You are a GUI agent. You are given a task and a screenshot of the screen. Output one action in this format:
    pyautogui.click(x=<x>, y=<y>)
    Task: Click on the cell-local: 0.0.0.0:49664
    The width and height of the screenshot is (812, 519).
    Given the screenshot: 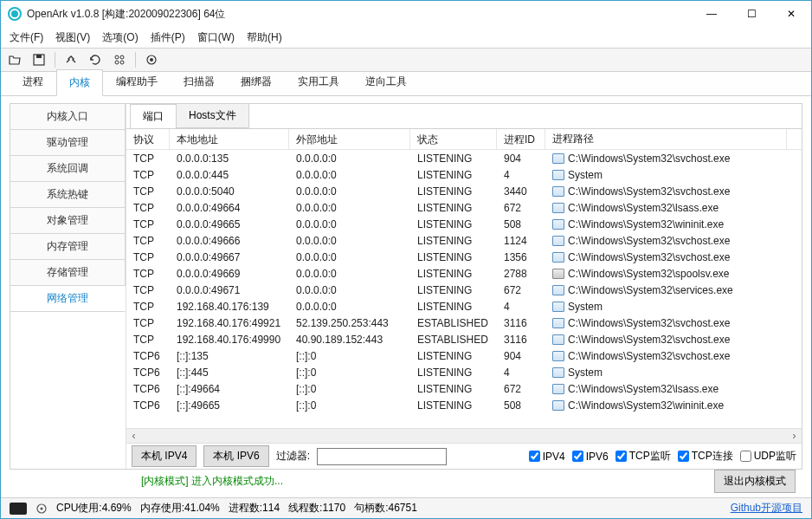 What is the action you would take?
    pyautogui.click(x=229, y=208)
    